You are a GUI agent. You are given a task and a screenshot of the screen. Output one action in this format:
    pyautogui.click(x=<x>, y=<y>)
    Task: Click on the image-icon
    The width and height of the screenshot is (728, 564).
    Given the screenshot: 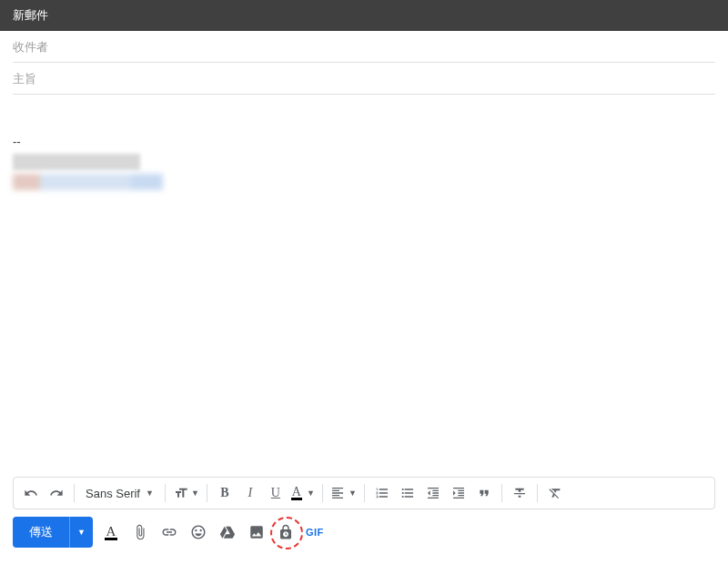 What is the action you would take?
    pyautogui.click(x=257, y=532)
    